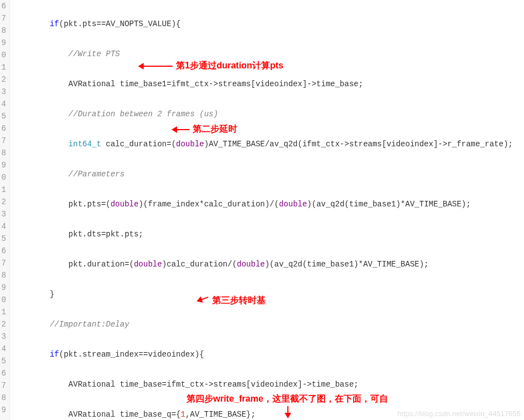 Image resolution: width=524 pixels, height=420 pixels. Describe the element at coordinates (268, 264) in the screenshot. I see `code-line: pkt.duration=(double)calc_duration/(doub…` at that location.